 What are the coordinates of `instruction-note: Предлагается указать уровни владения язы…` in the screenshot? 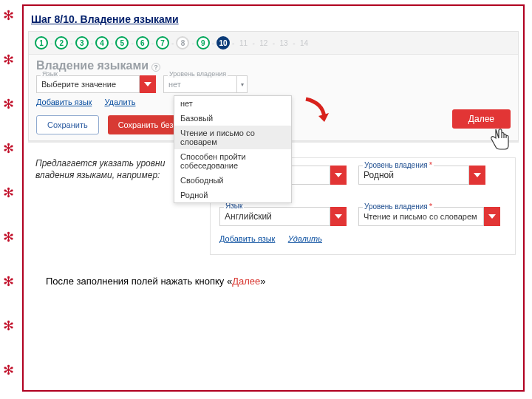 It's located at (113, 206).